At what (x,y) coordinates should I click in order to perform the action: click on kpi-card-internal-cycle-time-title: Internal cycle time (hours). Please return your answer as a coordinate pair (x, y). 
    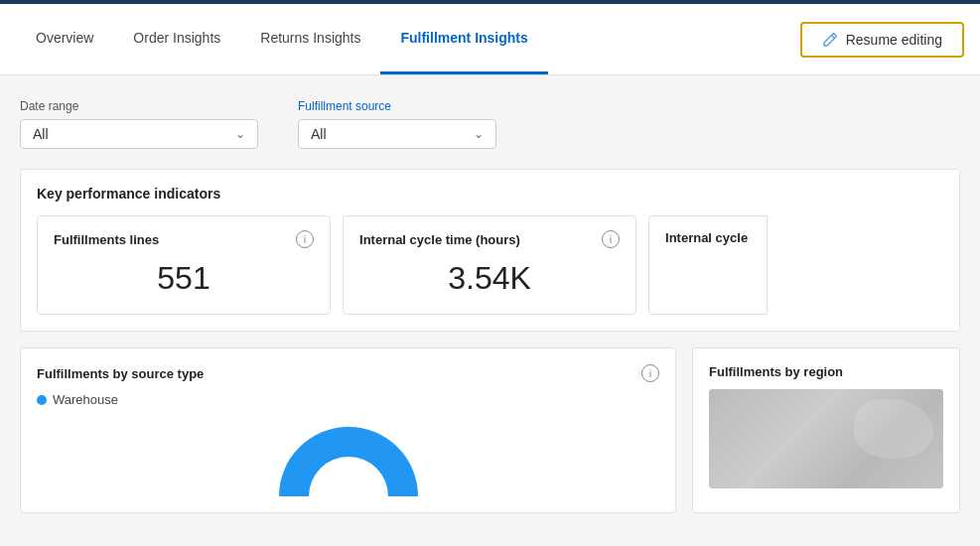
    Looking at the image, I should click on (440, 240).